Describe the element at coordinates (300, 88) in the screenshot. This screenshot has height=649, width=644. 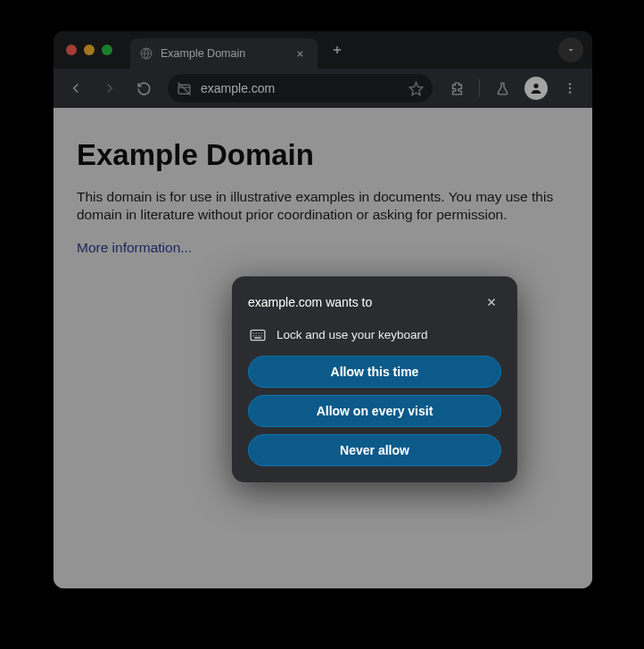
I see `url-text: example.com` at that location.